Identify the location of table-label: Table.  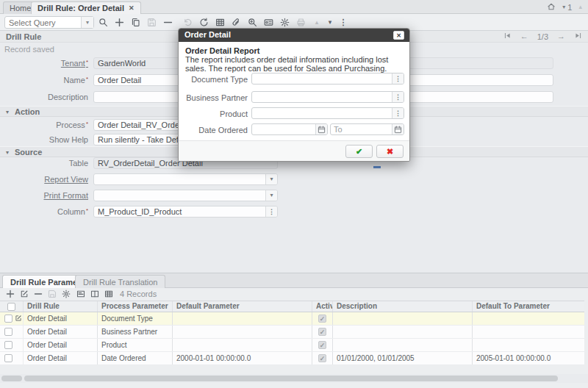
(44, 163).